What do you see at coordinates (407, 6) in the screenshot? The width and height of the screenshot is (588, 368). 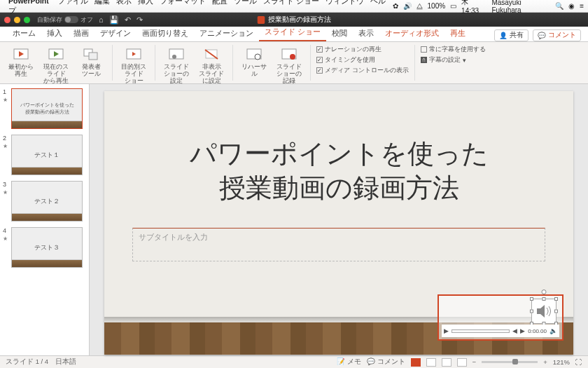 I see `volume-icon: 🔊` at bounding box center [407, 6].